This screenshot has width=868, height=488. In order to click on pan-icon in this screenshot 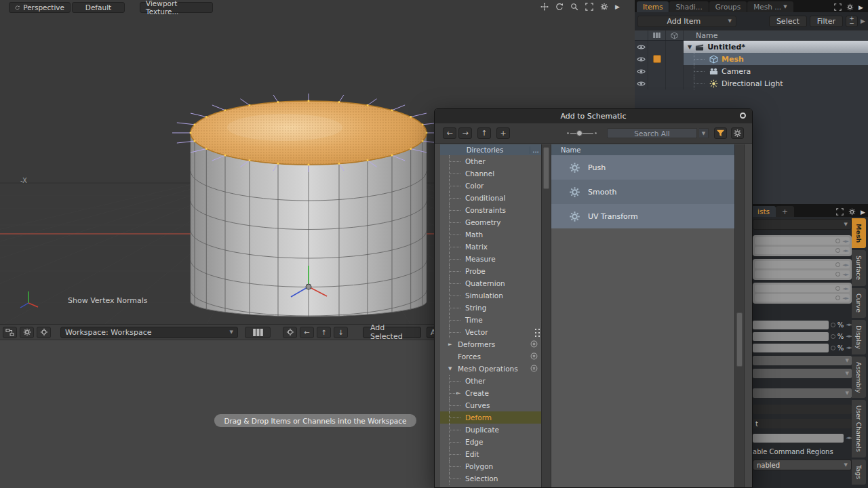, I will do `click(545, 7)`.